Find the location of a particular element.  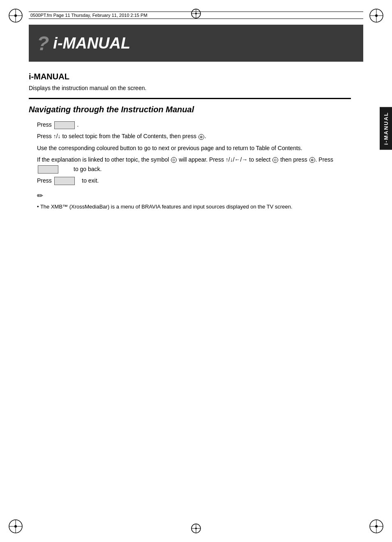

corner-mark-tl is located at coordinates (16, 16).